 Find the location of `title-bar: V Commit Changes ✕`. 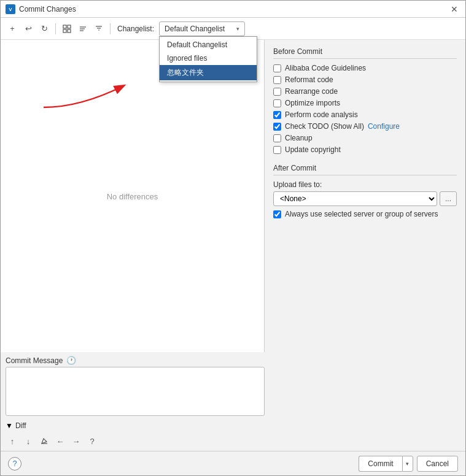

title-bar: V Commit Changes ✕ is located at coordinates (233, 9).